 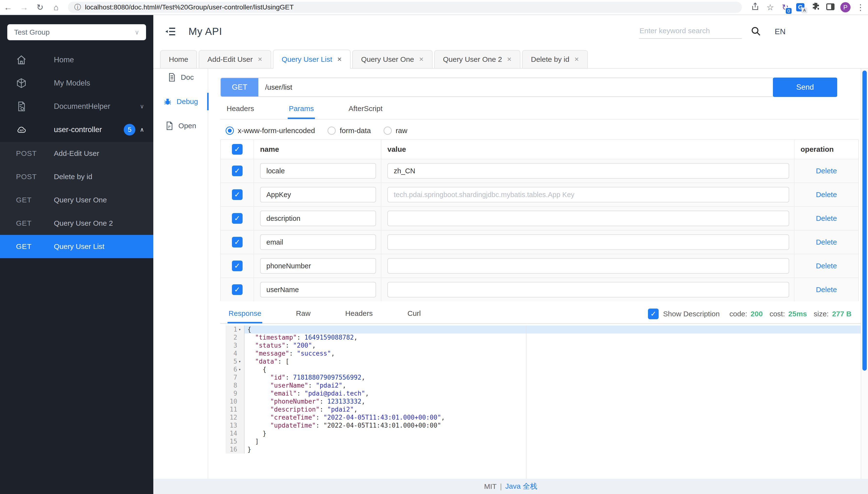 I want to click on translate-icon: GA, so click(x=800, y=7).